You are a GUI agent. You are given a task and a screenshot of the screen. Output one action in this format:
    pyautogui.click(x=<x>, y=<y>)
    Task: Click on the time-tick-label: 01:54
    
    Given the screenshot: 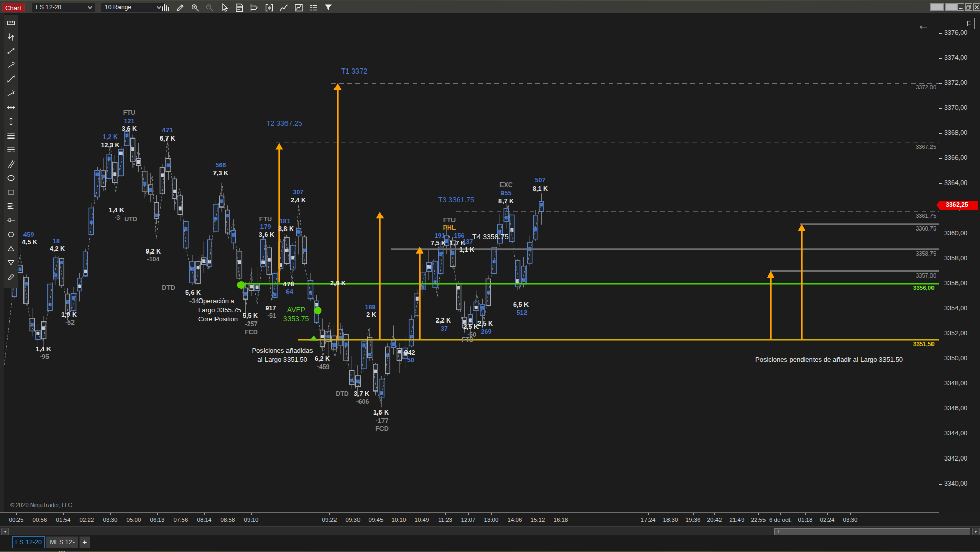 What is the action you would take?
    pyautogui.click(x=63, y=520)
    